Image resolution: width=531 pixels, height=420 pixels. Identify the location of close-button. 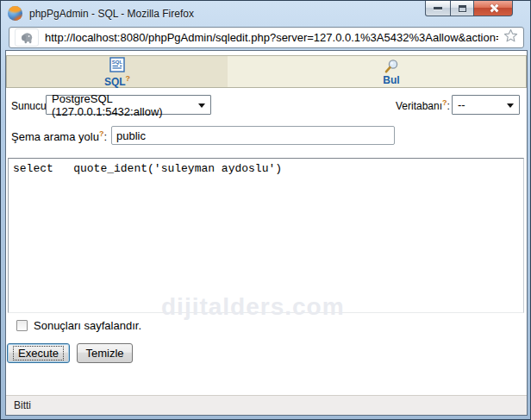
(493, 9).